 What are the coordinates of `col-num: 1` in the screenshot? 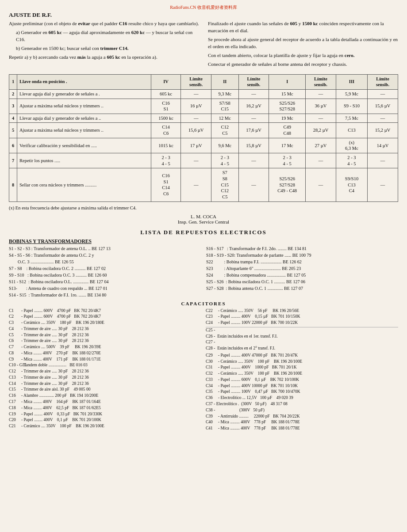 It's located at (13, 82).